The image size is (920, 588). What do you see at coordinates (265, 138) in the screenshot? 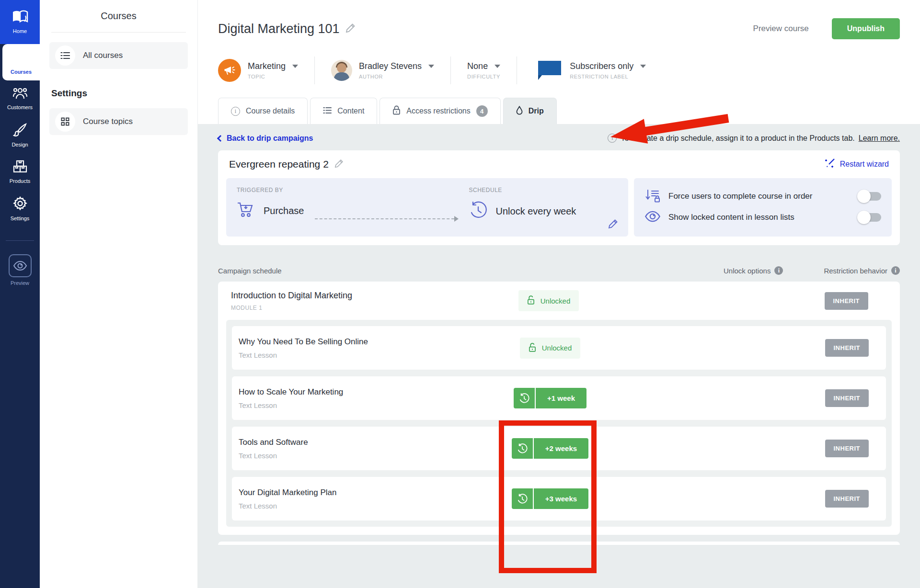
I see `back-to-drip-campaigns-link: Back to drip campaigns` at bounding box center [265, 138].